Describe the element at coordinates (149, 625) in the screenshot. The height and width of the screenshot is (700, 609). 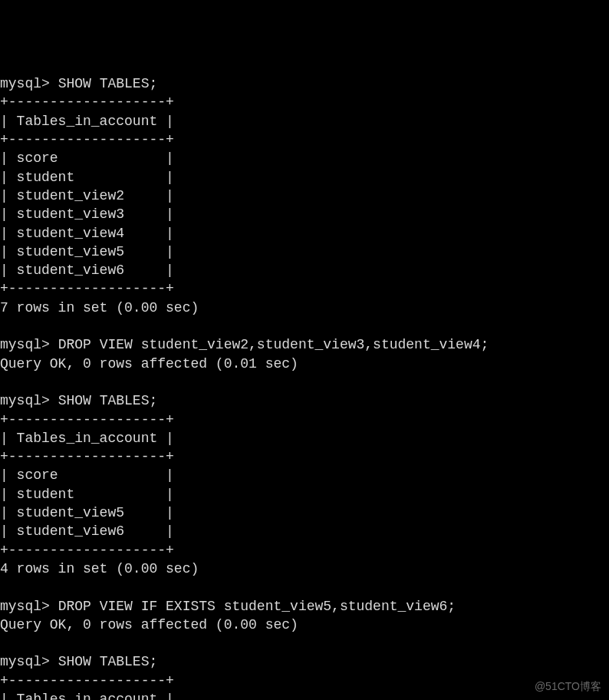
I see `query-result: Query OK, 0 rows affected (0.00 sec)` at that location.